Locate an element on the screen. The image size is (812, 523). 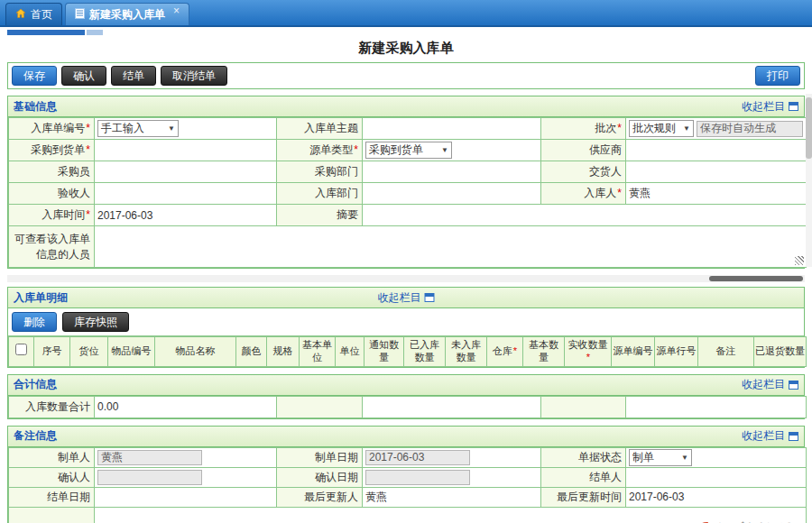
col-color: 颜色 is located at coordinates (252, 352).